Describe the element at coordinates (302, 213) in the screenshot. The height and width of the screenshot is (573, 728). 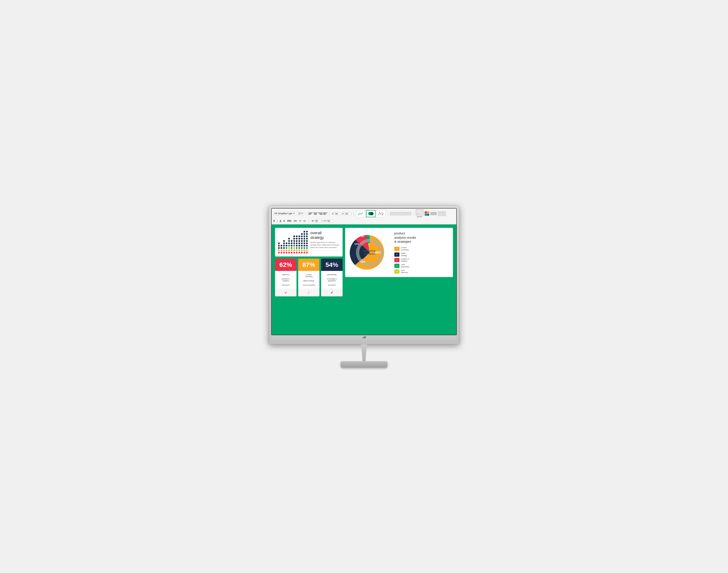
I see `size-dropdown-arrow` at that location.